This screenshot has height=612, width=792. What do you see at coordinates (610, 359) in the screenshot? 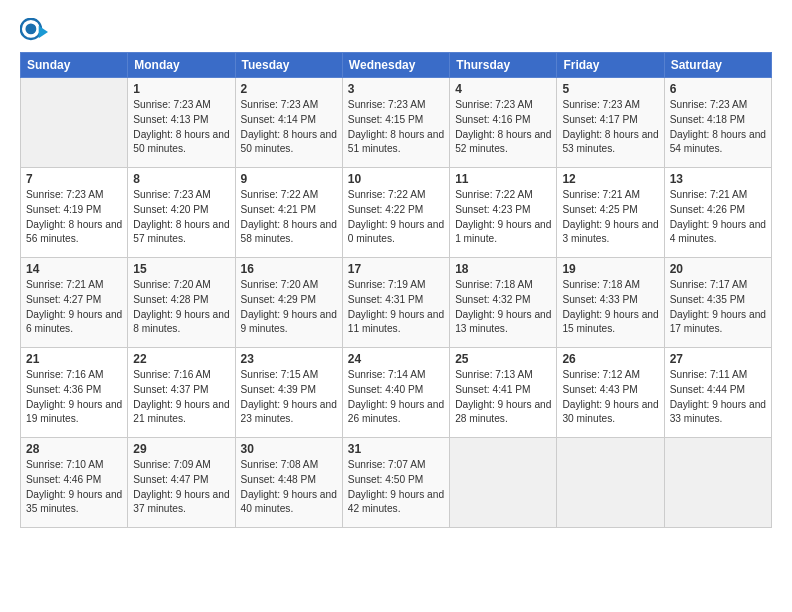
I see `day-number: 26` at bounding box center [610, 359].